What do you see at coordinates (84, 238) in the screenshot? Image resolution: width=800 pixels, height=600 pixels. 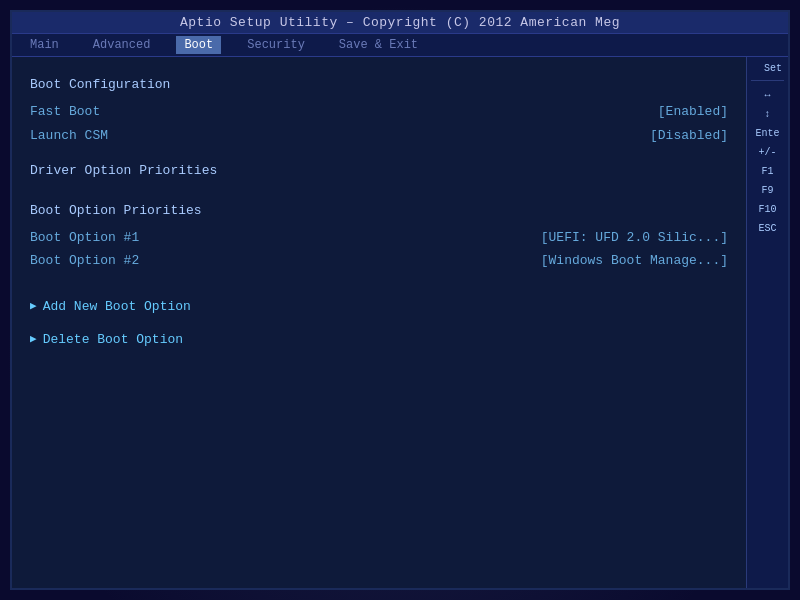 I see `boot-option-1-label: Boot Option #1` at bounding box center [84, 238].